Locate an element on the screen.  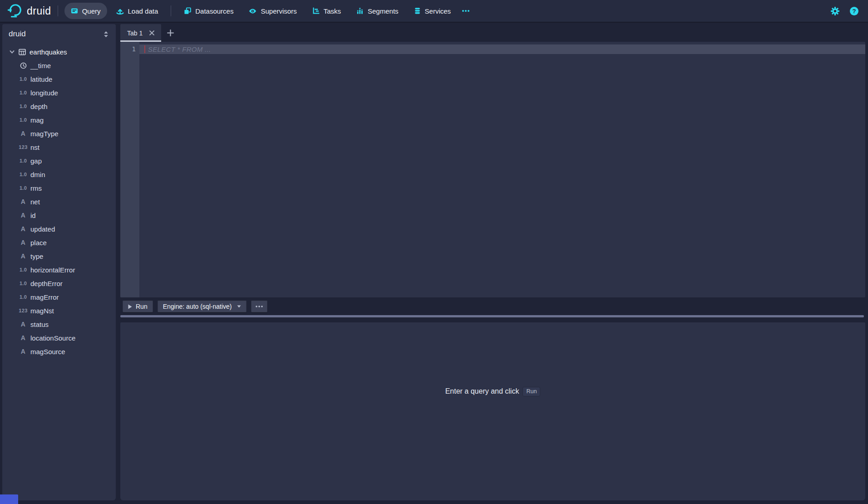
engine-select-button: Engine: auto (sql-native) is located at coordinates (202, 306).